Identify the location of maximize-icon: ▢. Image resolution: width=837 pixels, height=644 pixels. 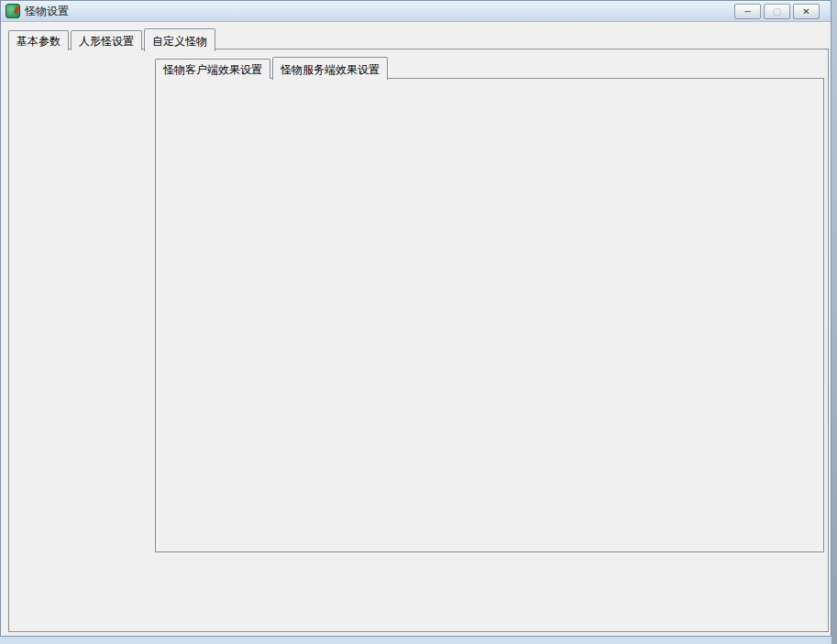
(777, 11).